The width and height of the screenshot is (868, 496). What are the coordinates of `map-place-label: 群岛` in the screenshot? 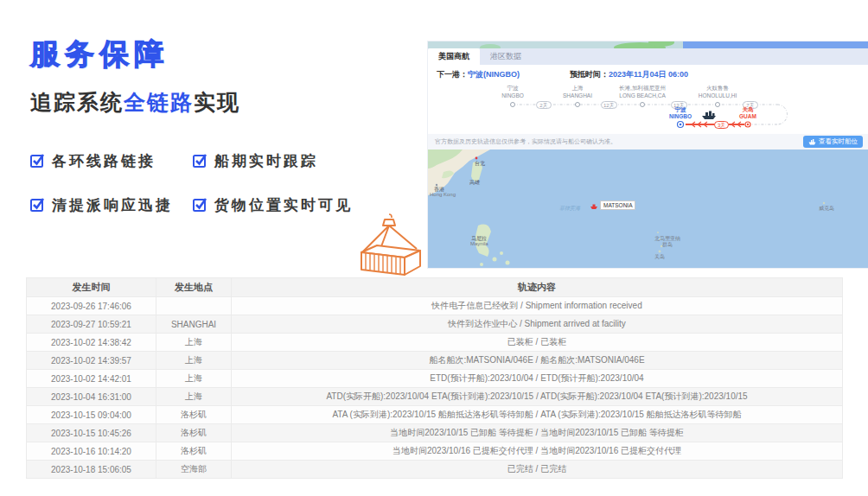 It's located at (667, 245).